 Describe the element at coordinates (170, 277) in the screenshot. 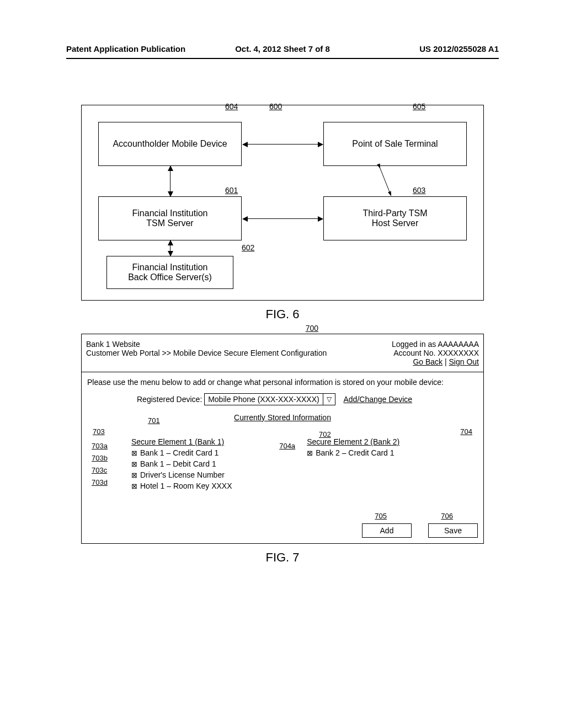

I see `box-fi-backoffice-line2: Back Office Server(s)` at that location.